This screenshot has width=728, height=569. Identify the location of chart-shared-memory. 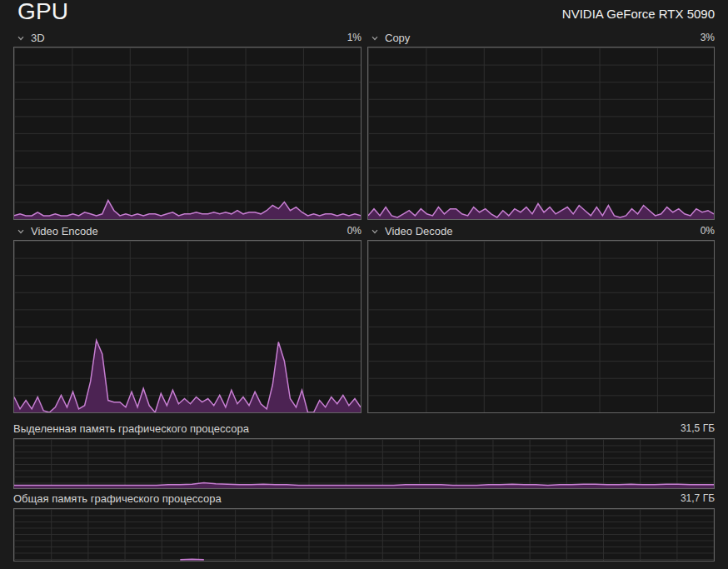
(364, 535).